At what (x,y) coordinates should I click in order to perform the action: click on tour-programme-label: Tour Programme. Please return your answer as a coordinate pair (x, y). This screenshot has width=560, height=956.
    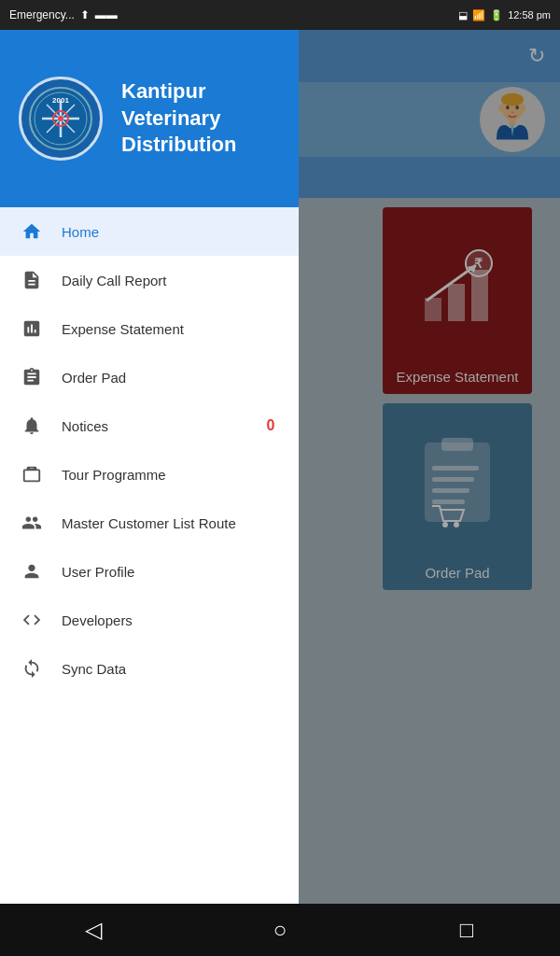
    Looking at the image, I should click on (171, 474).